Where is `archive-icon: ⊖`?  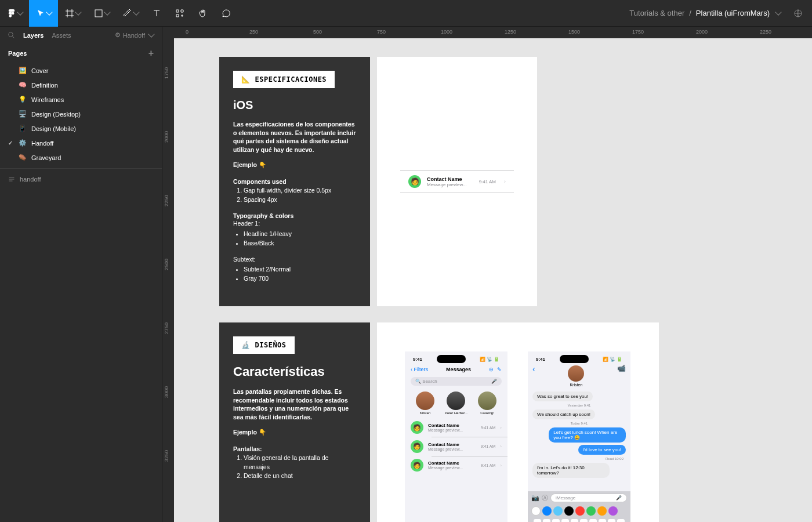 archive-icon: ⊖ is located at coordinates (491, 369).